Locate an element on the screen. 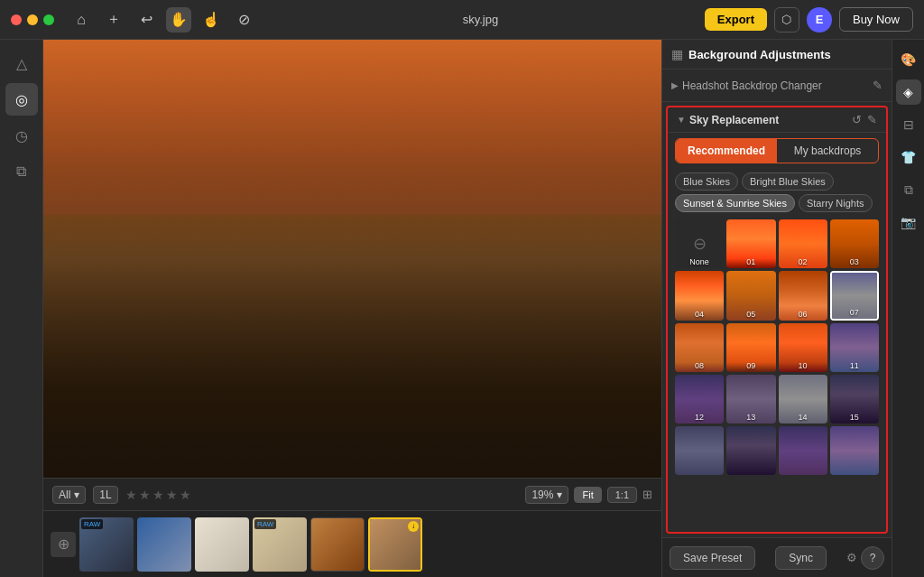 The image size is (924, 577). filter-blue-skies: Blue Skies is located at coordinates (707, 181).